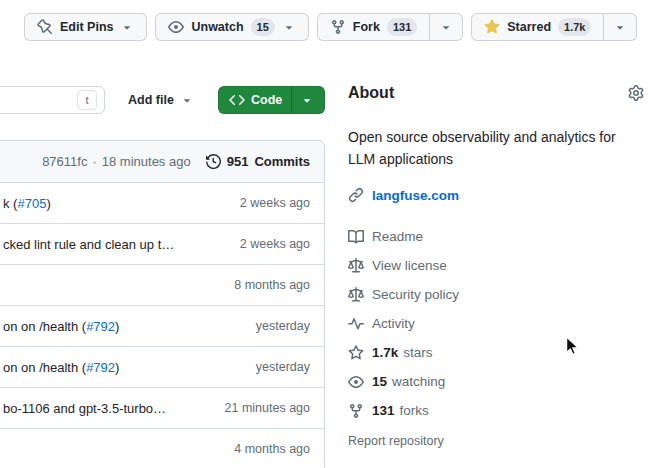 The image size is (666, 468). Describe the element at coordinates (116, 162) in the screenshot. I see `latest-commit-info: 87611fc · 18 minutes ago` at that location.